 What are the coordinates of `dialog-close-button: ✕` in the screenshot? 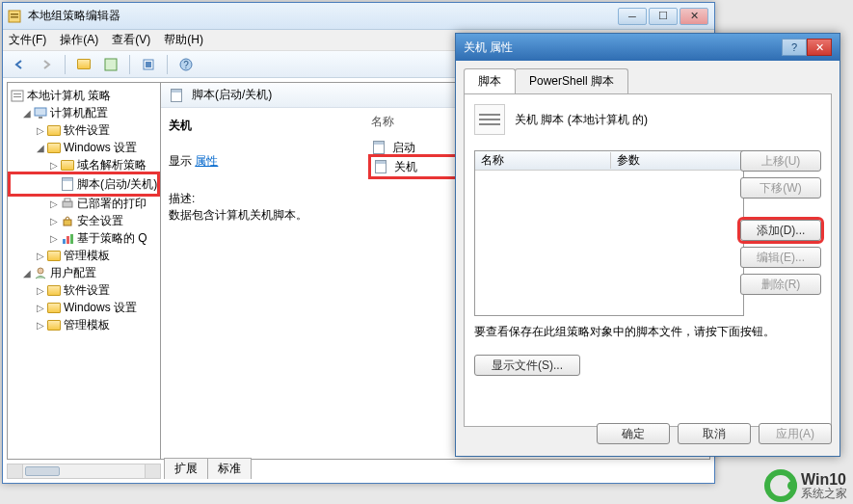 It's located at (819, 47).